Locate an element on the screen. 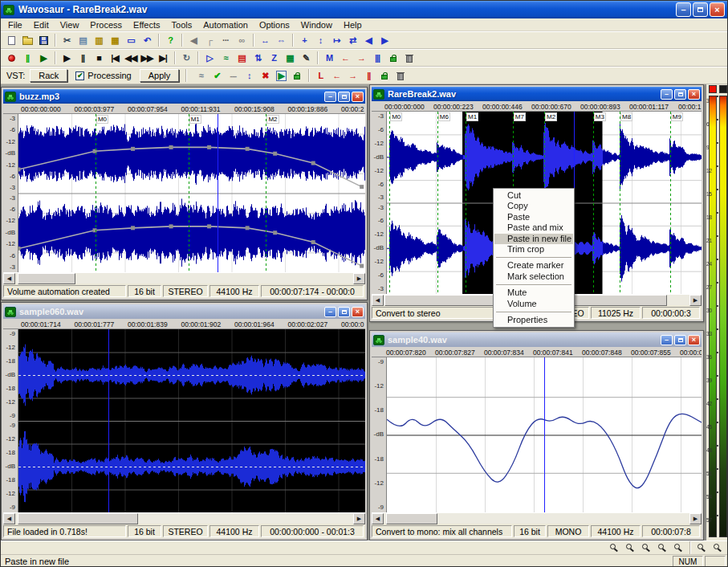 This screenshot has height=567, width=728. buzz-scroll-thumb is located at coordinates (47, 279).